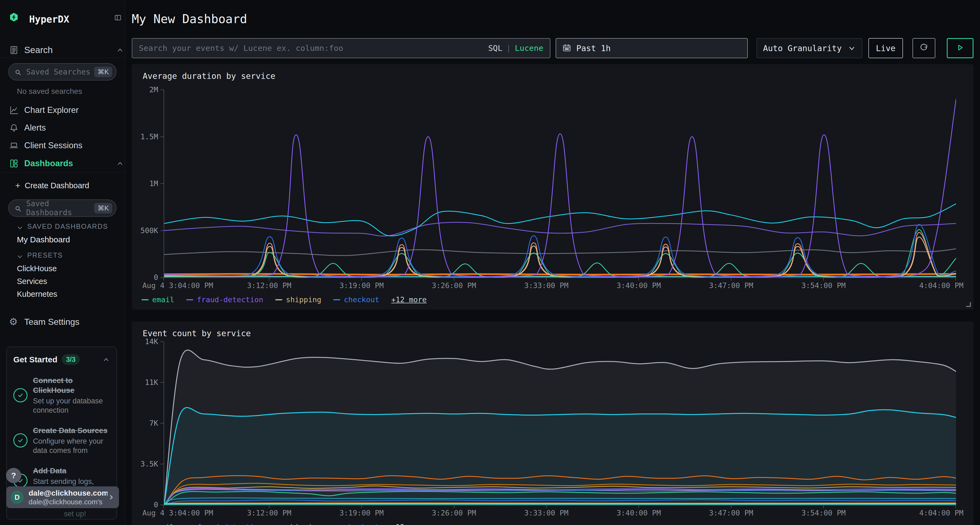 This screenshot has height=525, width=980. I want to click on refresh-icon, so click(924, 48).